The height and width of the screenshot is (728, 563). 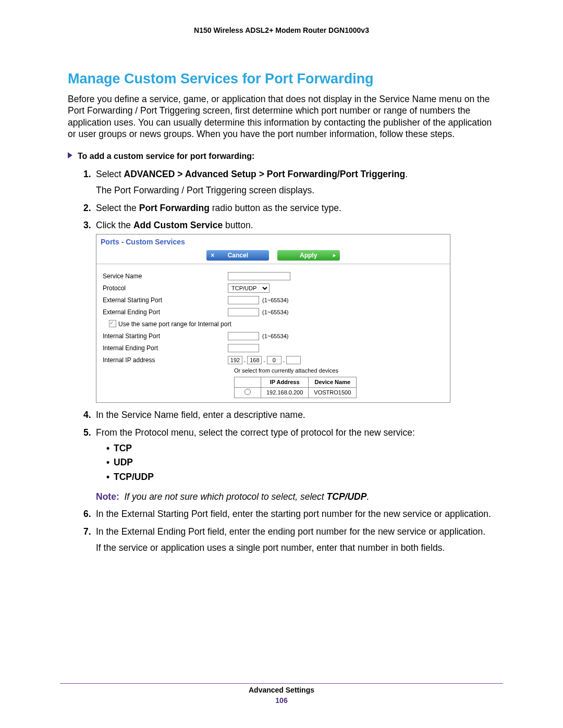 What do you see at coordinates (213, 255) in the screenshot?
I see `close-icon: ×` at bounding box center [213, 255].